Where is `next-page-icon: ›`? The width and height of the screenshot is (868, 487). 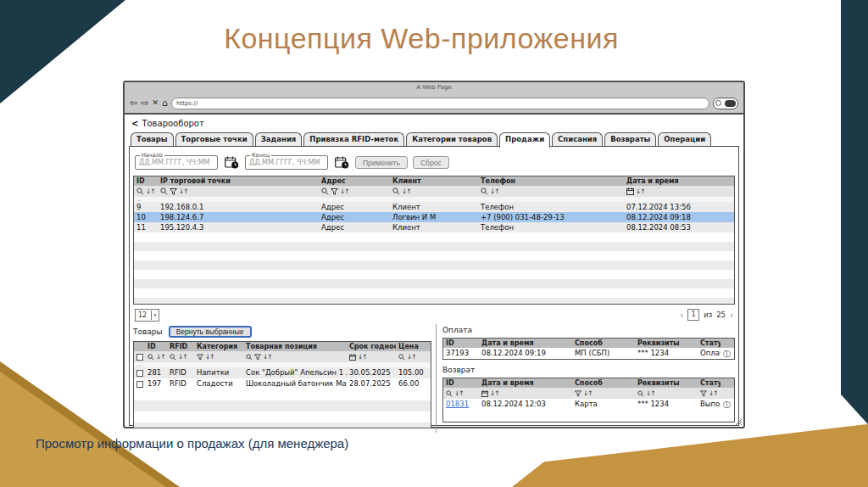
next-page-icon: › is located at coordinates (732, 316).